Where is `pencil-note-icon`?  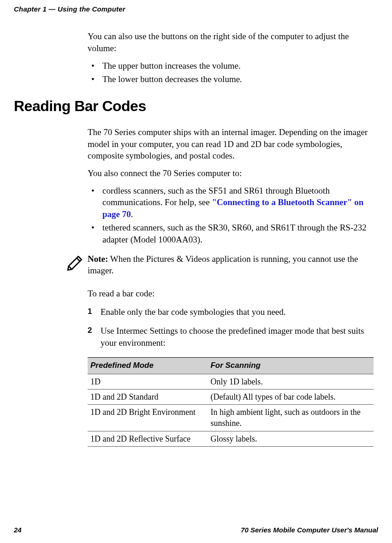
pencil-note-icon is located at coordinates (74, 266).